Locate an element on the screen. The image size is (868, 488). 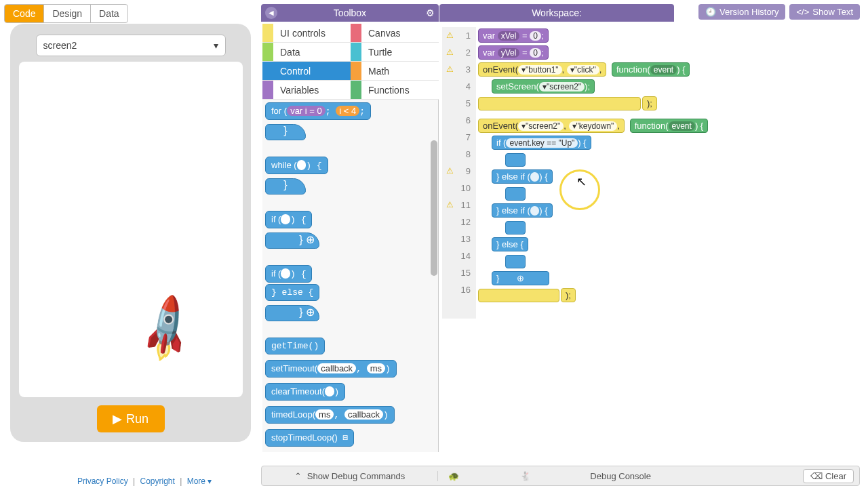
cat-canvas: Canvas is located at coordinates (395, 33).